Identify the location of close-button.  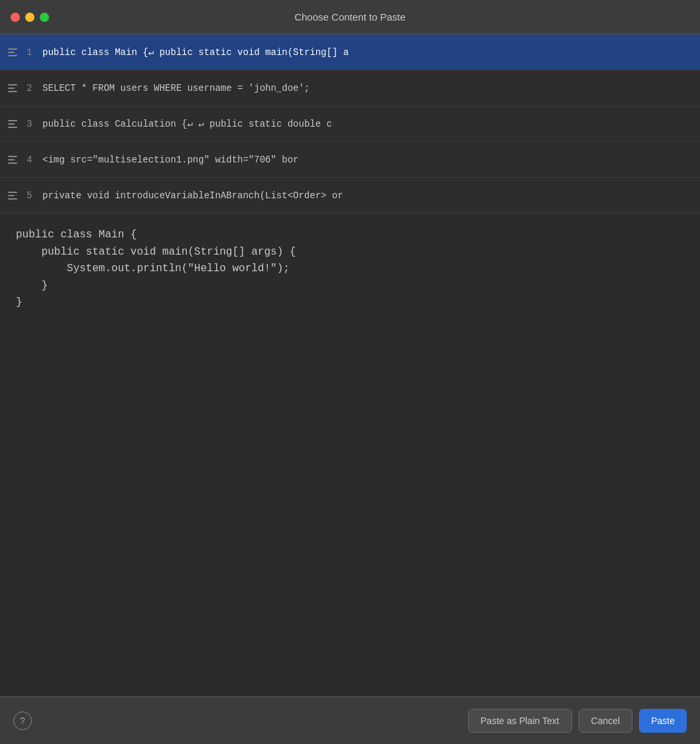
(15, 17).